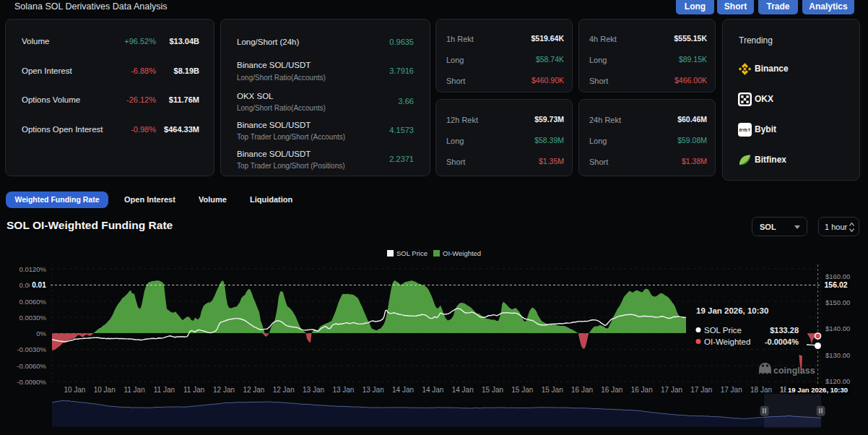 This screenshot has width=868, height=435. I want to click on svg-text: -0.0004%, so click(781, 342).